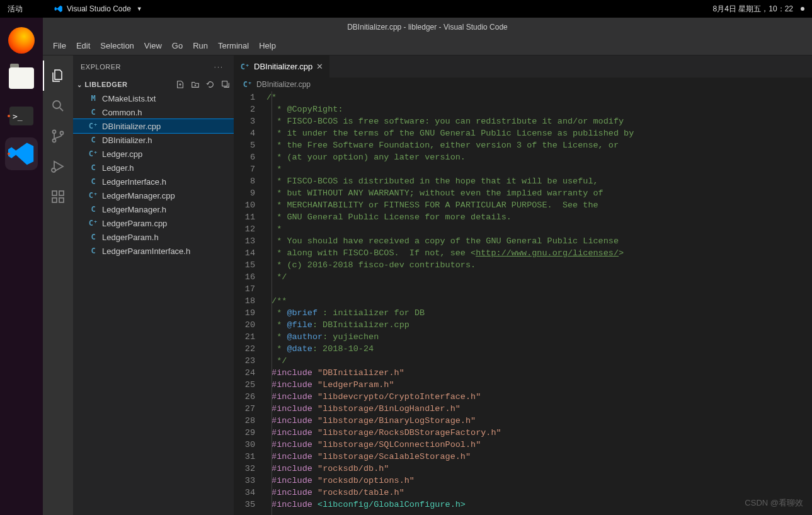  What do you see at coordinates (58, 76) in the screenshot?
I see `activity-explorer` at bounding box center [58, 76].